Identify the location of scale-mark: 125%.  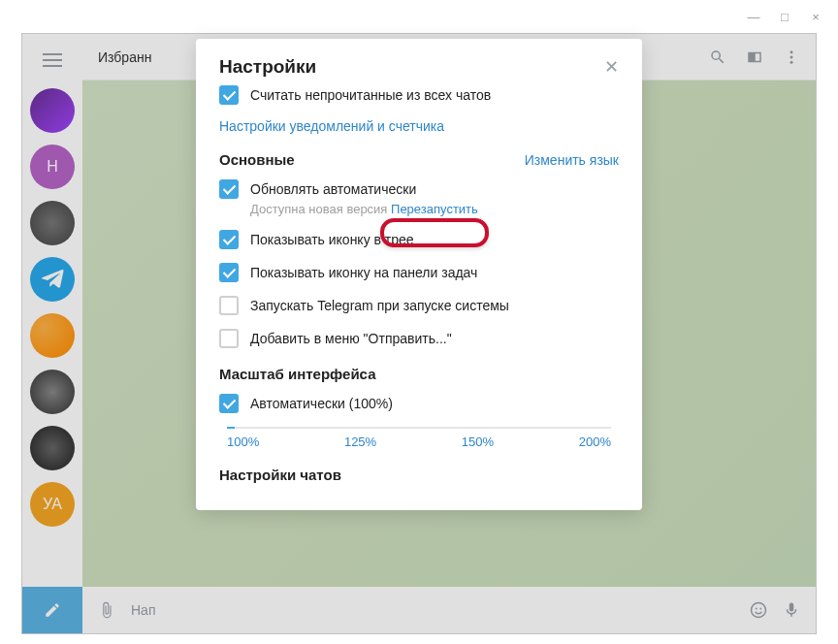
(361, 442).